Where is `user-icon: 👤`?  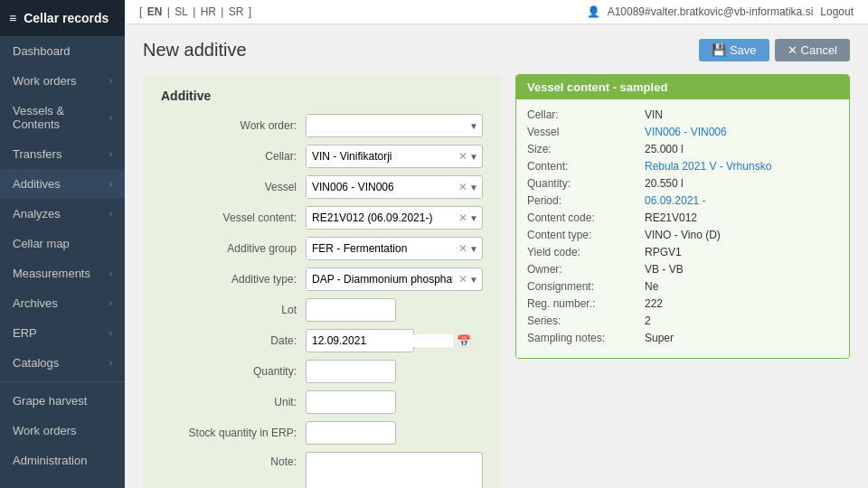 user-icon: 👤 is located at coordinates (593, 12).